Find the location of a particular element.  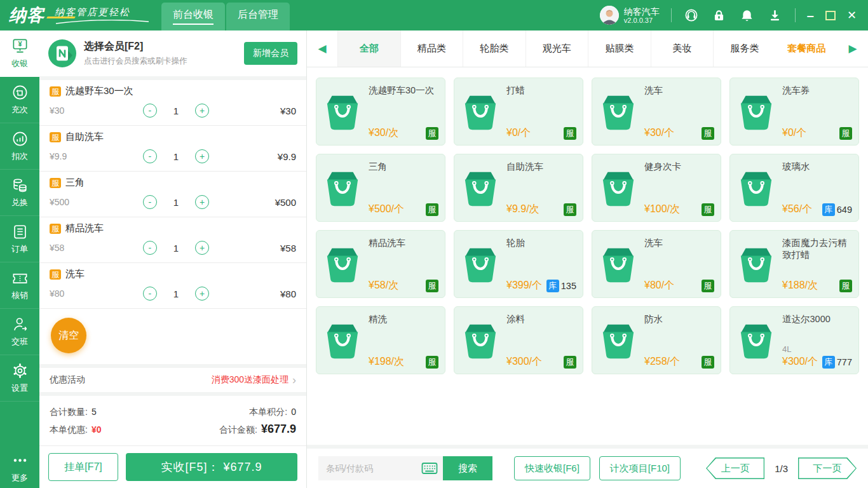

product-card: 道达尔3000 4L ¥300/个库777 is located at coordinates (794, 341).